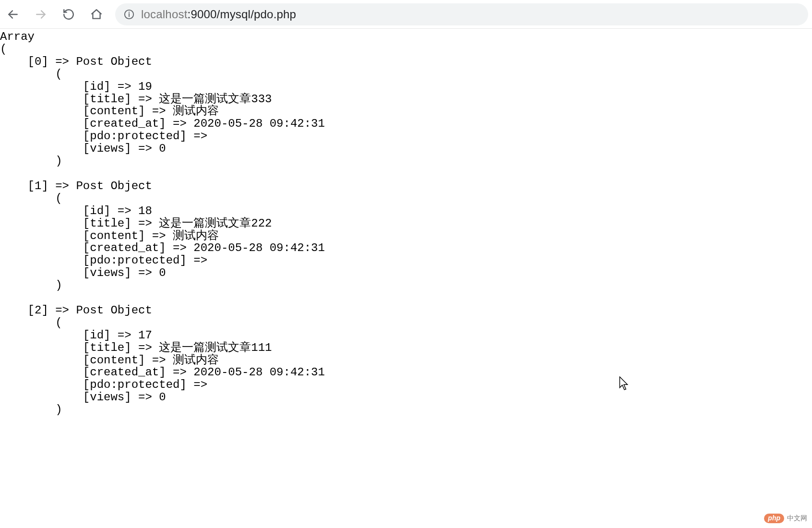 Image resolution: width=812 pixels, height=528 pixels. What do you see at coordinates (69, 14) in the screenshot?
I see `reload-icon` at bounding box center [69, 14].